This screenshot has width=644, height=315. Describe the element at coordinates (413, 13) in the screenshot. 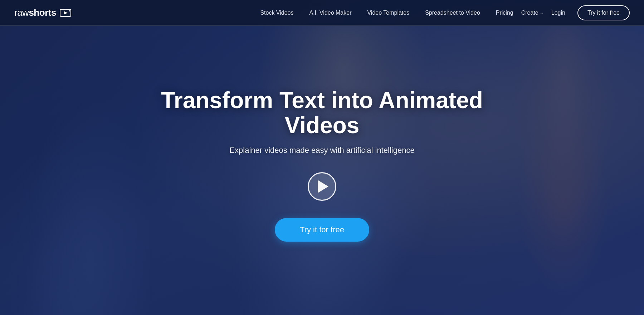

I see `nav-links: Stock Videos A.I. Video Maker Video Temp…` at that location.